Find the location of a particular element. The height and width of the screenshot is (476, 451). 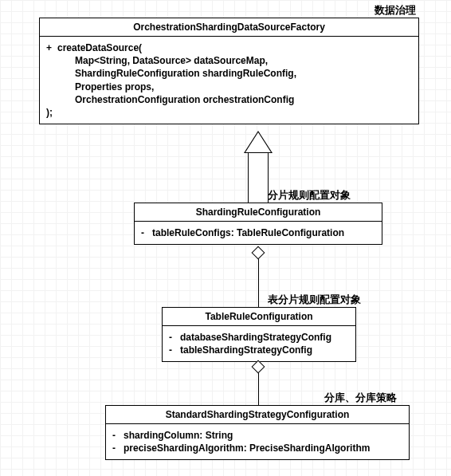

class-box-table-rule: TableRuleConfiguration - databaseShardin… is located at coordinates (259, 335).